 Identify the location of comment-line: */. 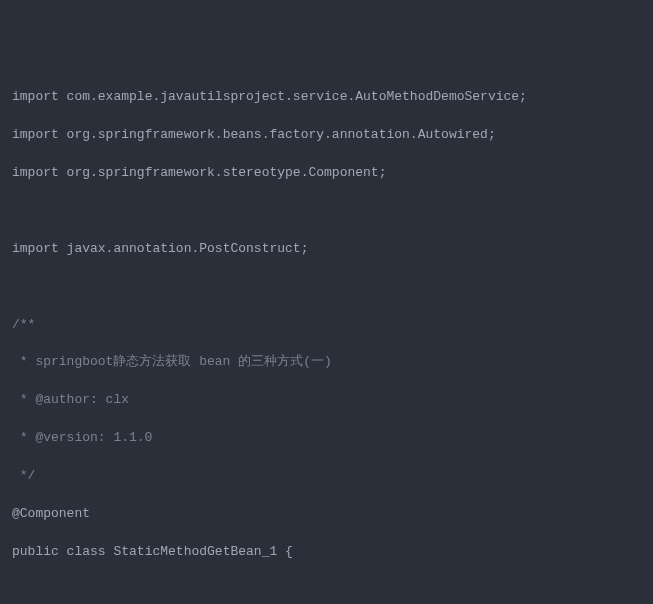
(326, 476).